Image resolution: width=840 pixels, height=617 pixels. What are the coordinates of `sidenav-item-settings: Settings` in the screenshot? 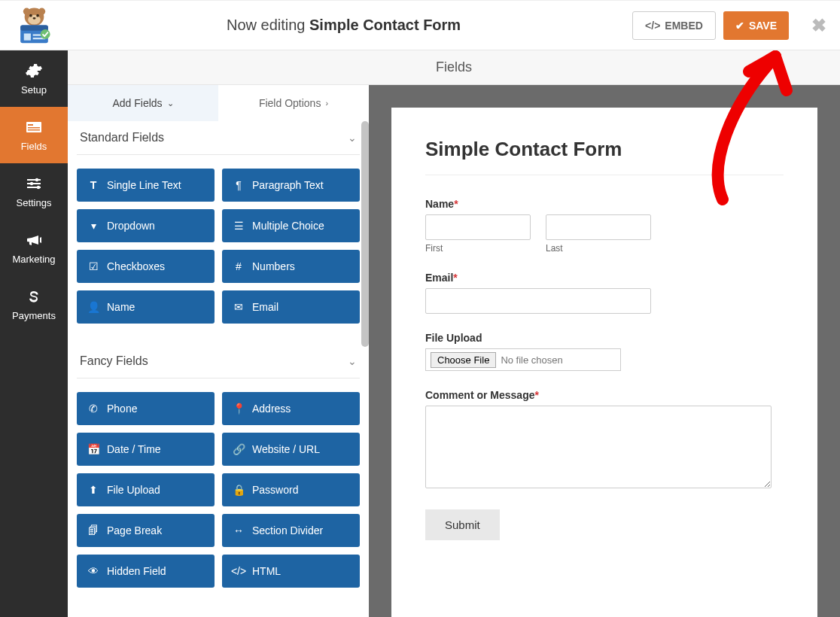 It's located at (34, 191).